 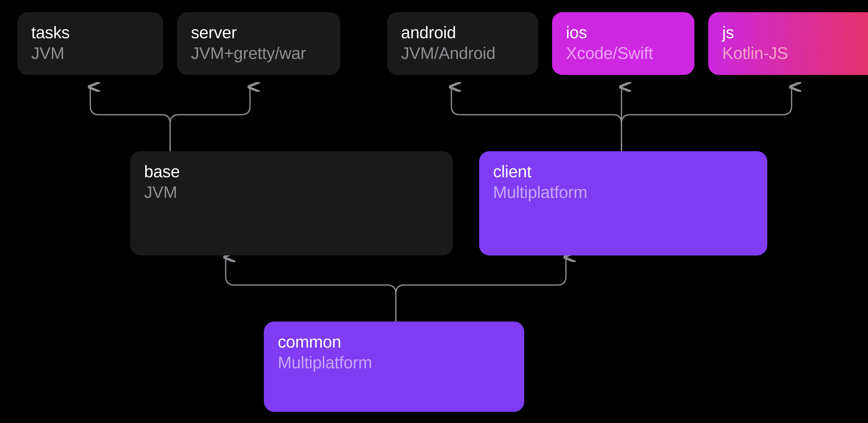 What do you see at coordinates (259, 53) in the screenshot?
I see `node-subtitle: JVM+gretty/war` at bounding box center [259, 53].